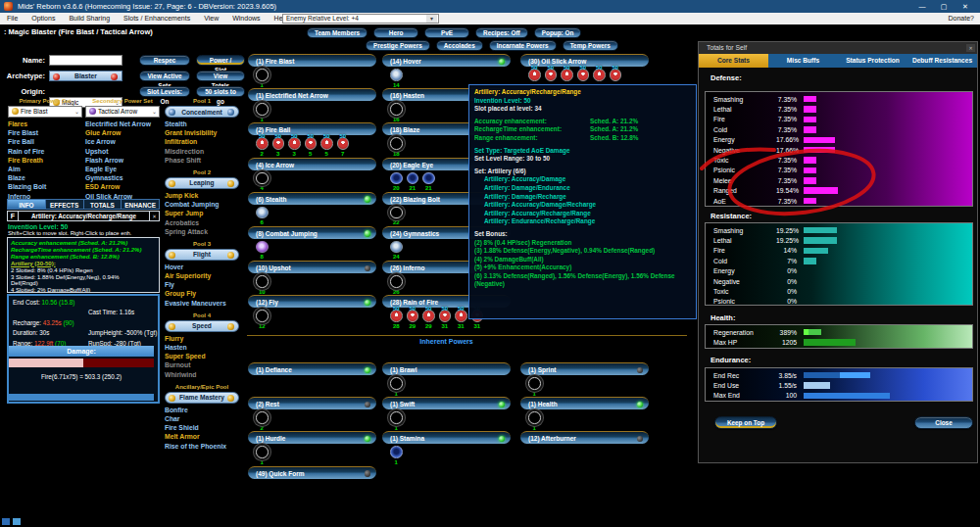 Image resolution: width=980 pixels, height=527 pixels. I want to click on power-list-item: Burnout, so click(202, 364).